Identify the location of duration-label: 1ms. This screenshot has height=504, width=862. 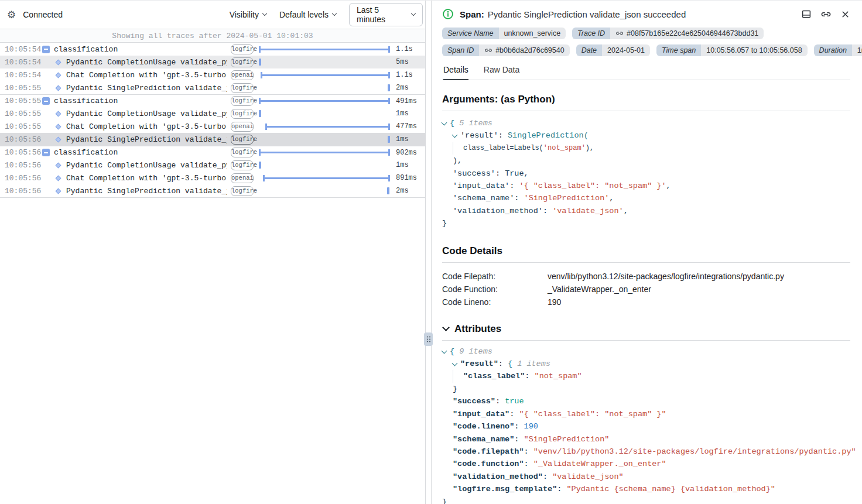
(409, 114).